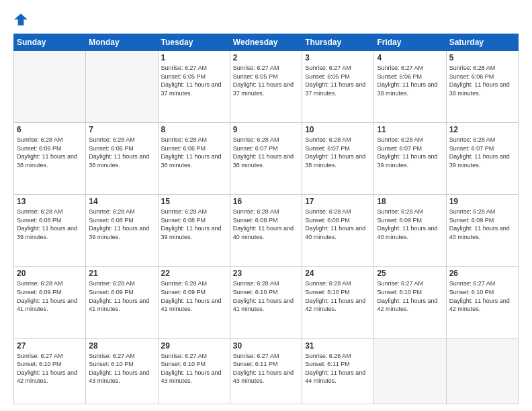  Describe the element at coordinates (482, 87) in the screenshot. I see `calendar-cell: 5Sunrise: 6:28 AM Sunset: 6:06 PM Daylig…` at that location.